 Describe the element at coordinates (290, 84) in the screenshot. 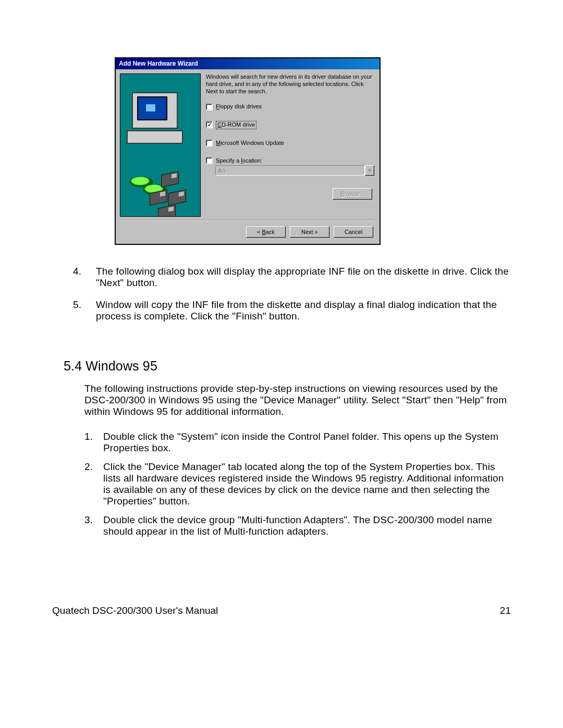

I see `dialog-instruction: Windows will search for new drivers in i…` at that location.